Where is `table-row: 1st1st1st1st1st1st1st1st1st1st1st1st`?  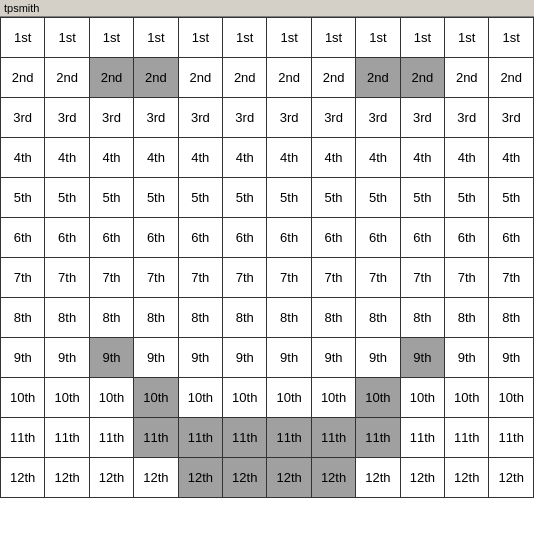
table-row: 1st1st1st1st1st1st1st1st1st1st1st1st is located at coordinates (268, 38).